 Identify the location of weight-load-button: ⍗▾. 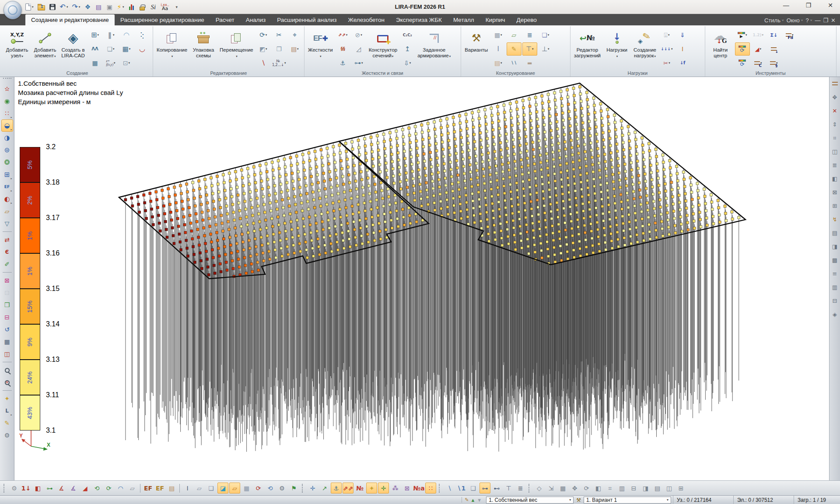
(667, 35).